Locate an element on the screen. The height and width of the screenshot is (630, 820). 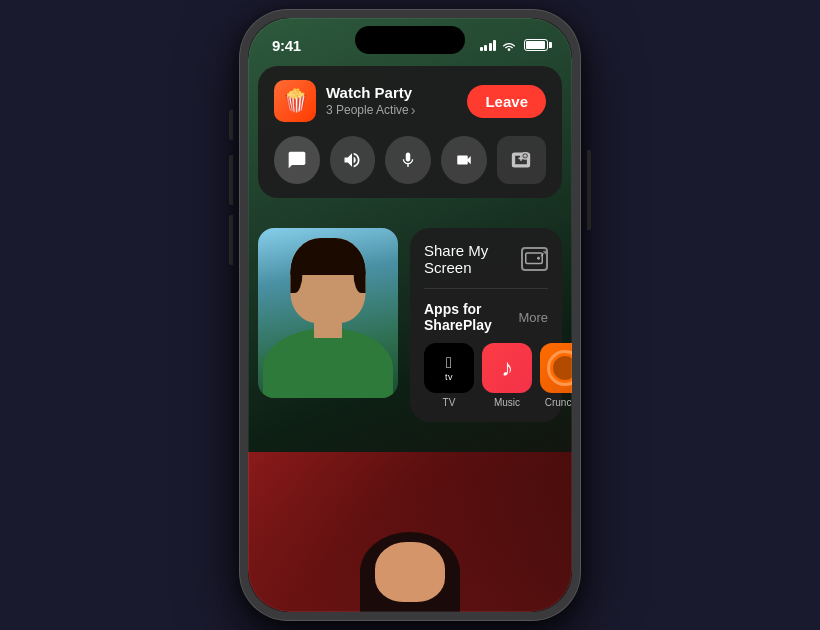
watch-party-icon: 🍿 is located at coordinates (295, 101).